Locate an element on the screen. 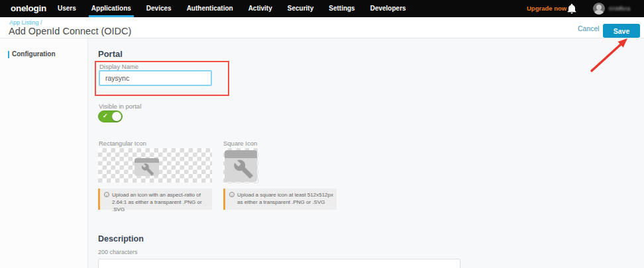 The width and height of the screenshot is (644, 268). square-app-placeholder-icon is located at coordinates (241, 166).